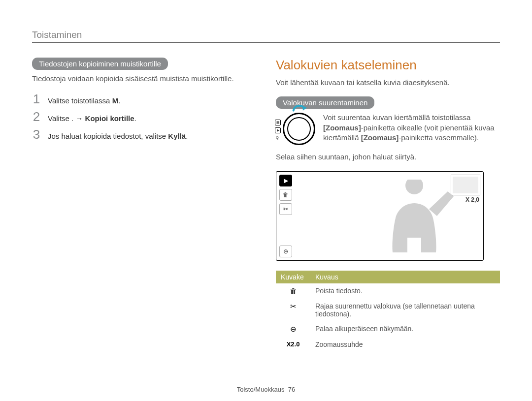  Describe the element at coordinates (388, 157) in the screenshot. I see `zoom-scroll-hint: Selaa siihen suuntaan, johon haluat siir…` at that location.